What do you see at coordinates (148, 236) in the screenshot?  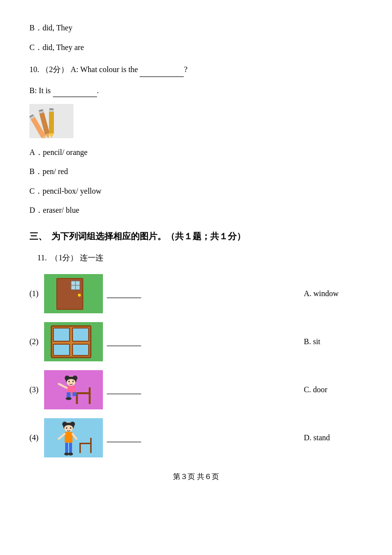 I see `section3-title: 为下列词组选择相应的图片。（共１题；共１分）` at bounding box center [148, 236].